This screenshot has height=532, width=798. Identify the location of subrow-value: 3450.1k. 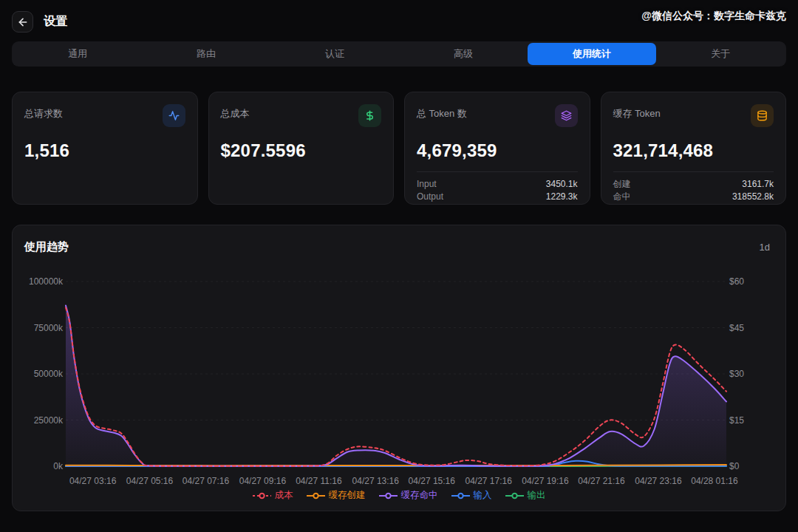
(562, 185).